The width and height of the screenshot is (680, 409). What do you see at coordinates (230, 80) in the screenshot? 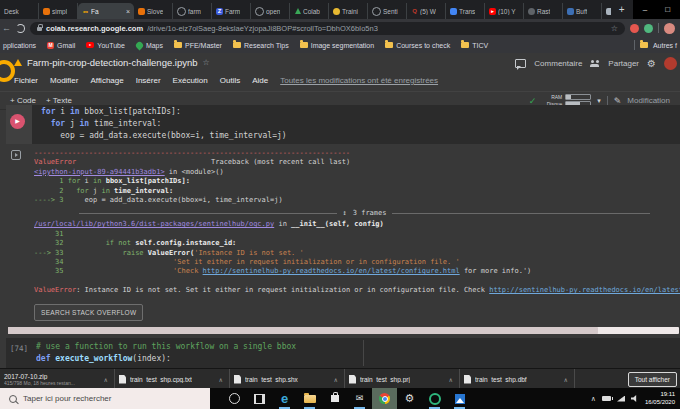
I see `menu-item-outils: Outils` at bounding box center [230, 80].